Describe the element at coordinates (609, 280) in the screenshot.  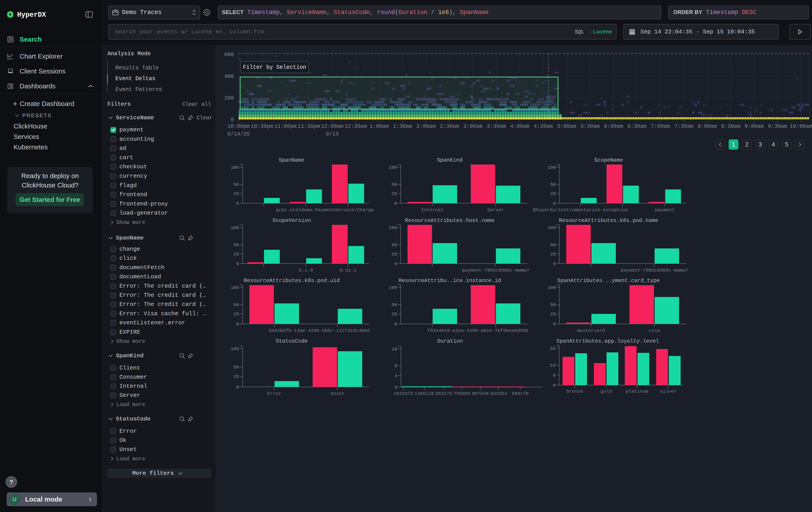
I see `svg-text:SpanAttributes...yment.card_ty: SpanAttributes...yment.card_type` at that location.